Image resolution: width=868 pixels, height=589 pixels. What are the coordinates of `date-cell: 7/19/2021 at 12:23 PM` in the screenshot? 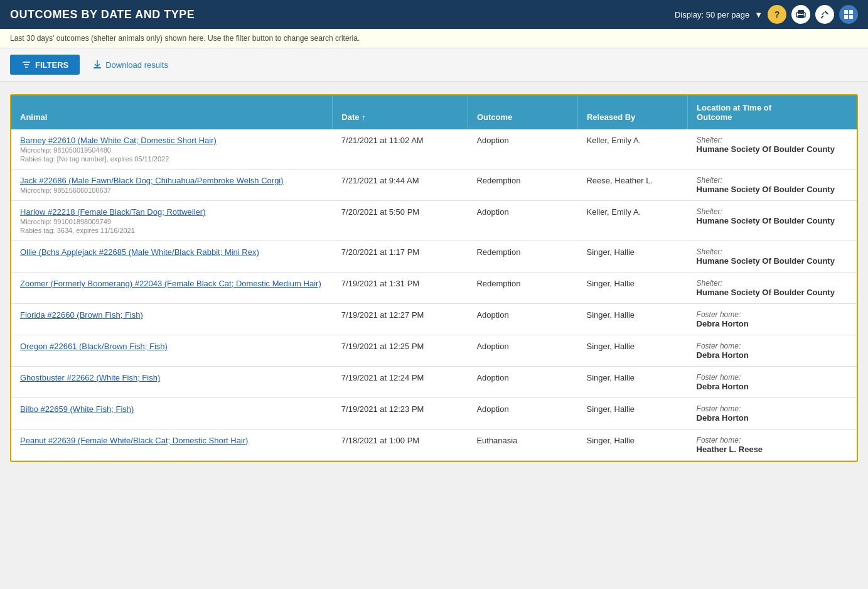 It's located at (400, 414).